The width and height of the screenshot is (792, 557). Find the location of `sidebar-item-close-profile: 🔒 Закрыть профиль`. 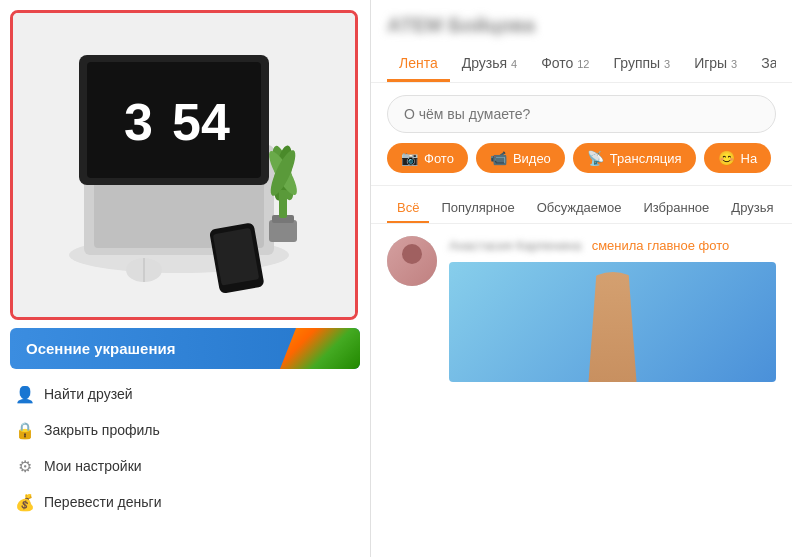

sidebar-item-close-profile: 🔒 Закрыть профиль is located at coordinates (185, 430).